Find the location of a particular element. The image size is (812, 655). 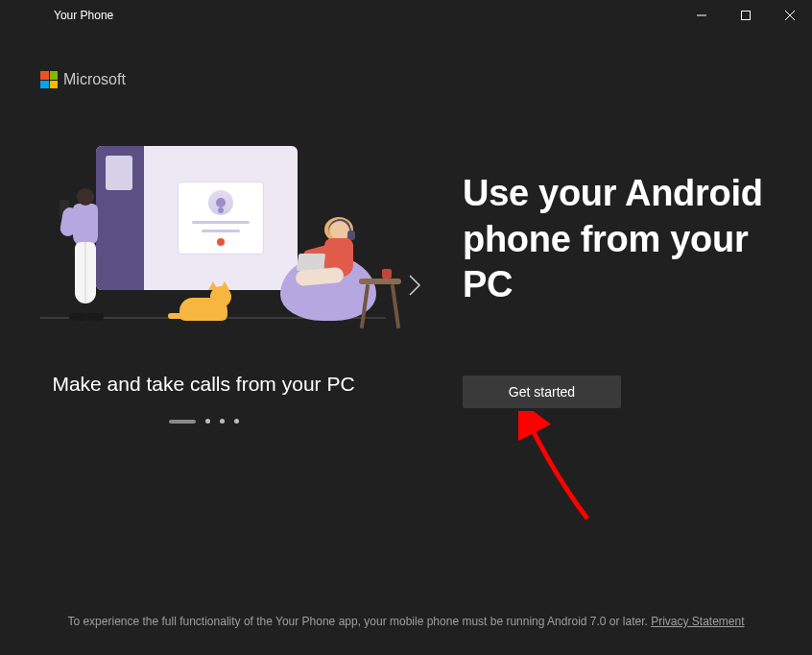

carousel-caption: Make and take calls from your PC is located at coordinates (203, 384).